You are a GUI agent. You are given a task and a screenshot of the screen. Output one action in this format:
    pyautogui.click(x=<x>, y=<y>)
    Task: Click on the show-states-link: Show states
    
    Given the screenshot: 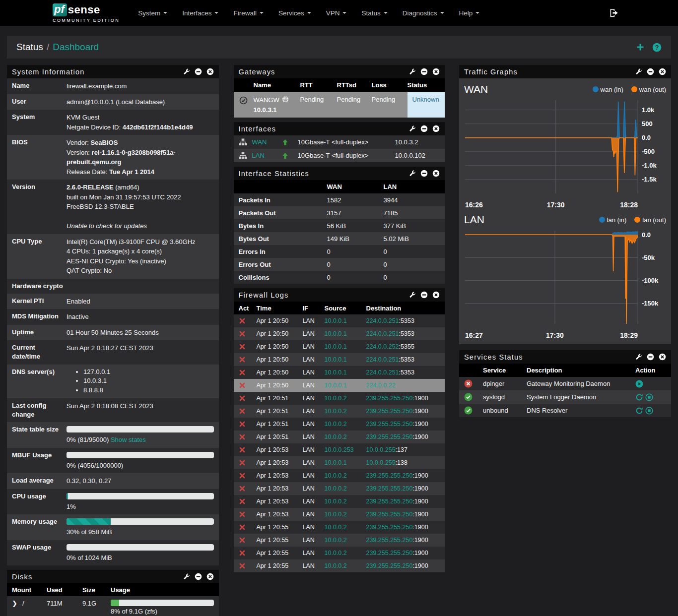 What is the action you would take?
    pyautogui.click(x=128, y=439)
    